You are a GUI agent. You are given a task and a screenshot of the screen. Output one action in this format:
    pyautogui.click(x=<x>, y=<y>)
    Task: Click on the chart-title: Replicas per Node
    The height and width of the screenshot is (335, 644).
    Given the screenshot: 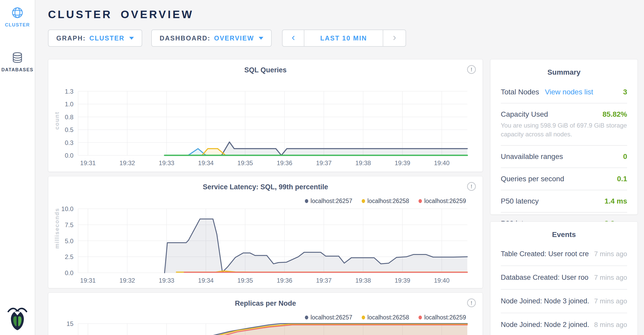 What is the action you would take?
    pyautogui.click(x=265, y=300)
    